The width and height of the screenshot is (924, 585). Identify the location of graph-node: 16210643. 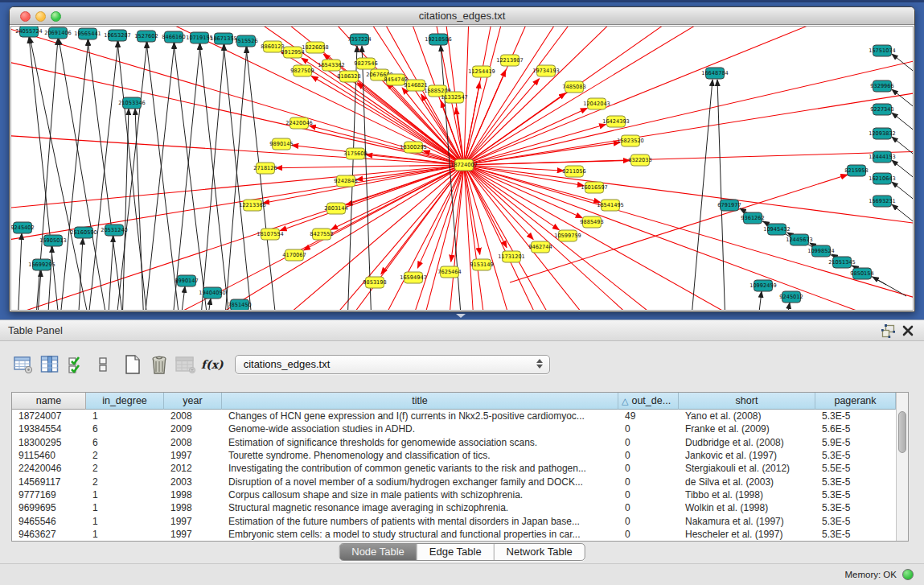
(882, 179).